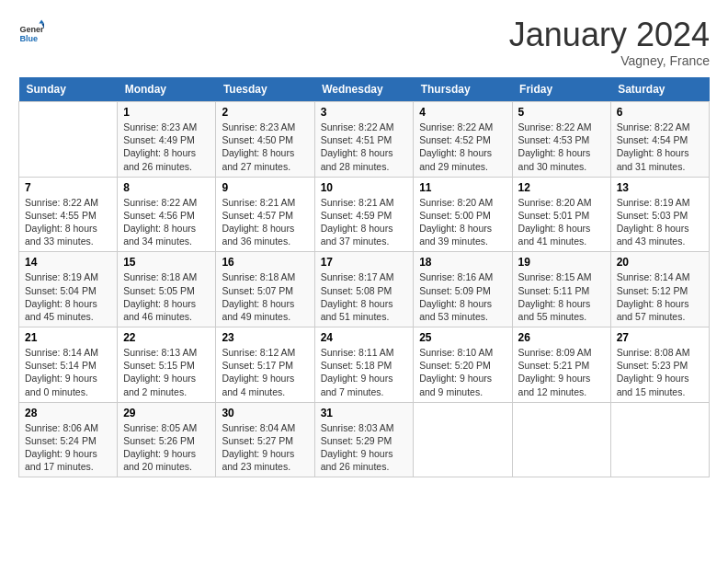 The height and width of the screenshot is (563, 728). Describe the element at coordinates (265, 140) in the screenshot. I see `day-cell: 2 Sunrise: 8:23 AM Sunset: 4:50 PM Dayli…` at that location.